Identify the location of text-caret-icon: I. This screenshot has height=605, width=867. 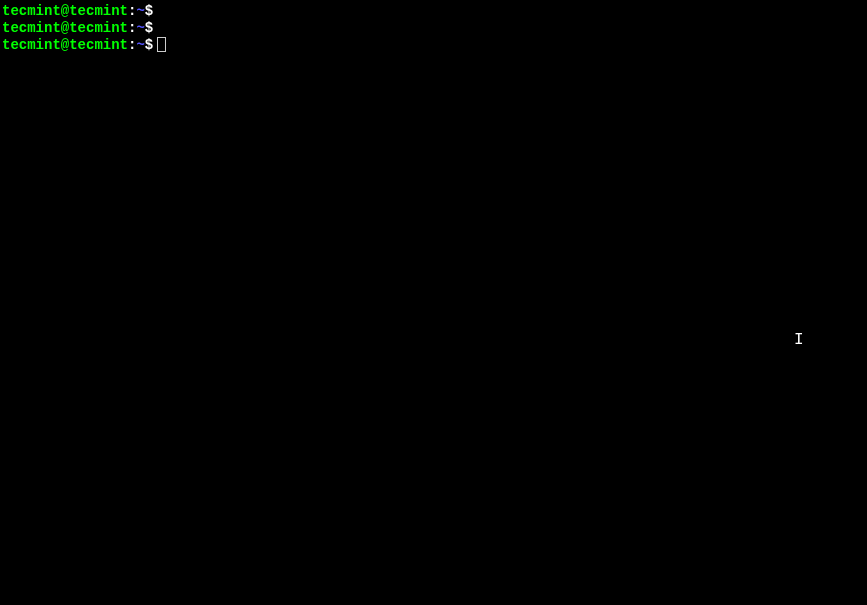
(799, 340).